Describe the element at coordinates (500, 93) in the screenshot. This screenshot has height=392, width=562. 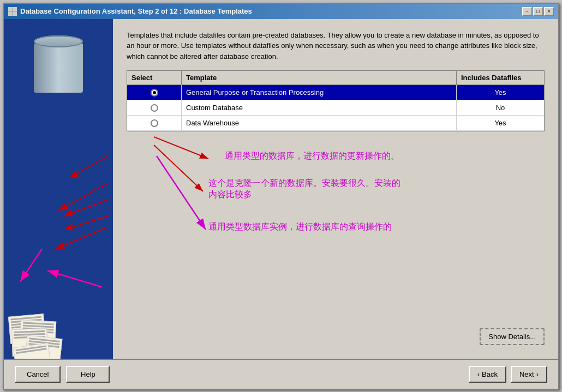
I see `datafiles-value-1: Yes` at that location.